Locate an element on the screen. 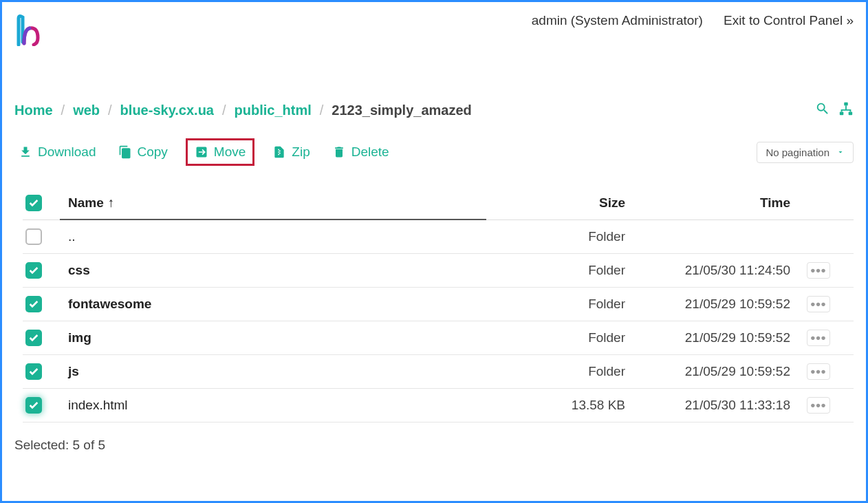 The width and height of the screenshot is (868, 503). breadcrumb-current: 2123_simply_amazed is located at coordinates (402, 110).